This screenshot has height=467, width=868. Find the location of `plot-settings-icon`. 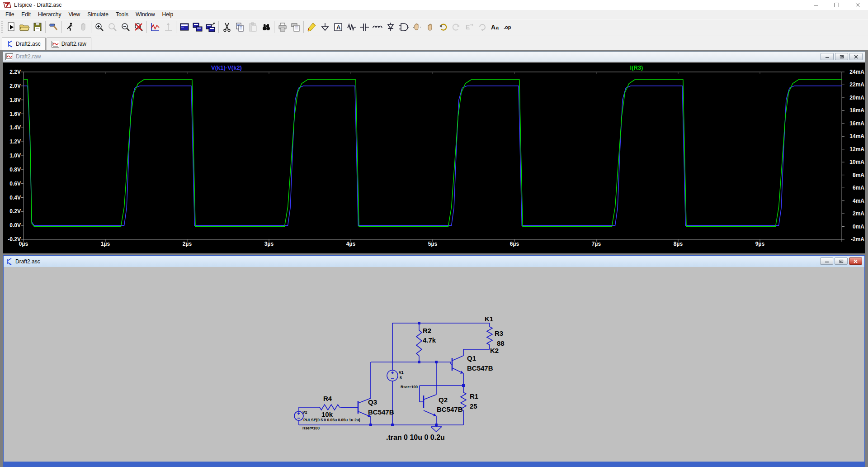

plot-settings-icon is located at coordinates (155, 27).